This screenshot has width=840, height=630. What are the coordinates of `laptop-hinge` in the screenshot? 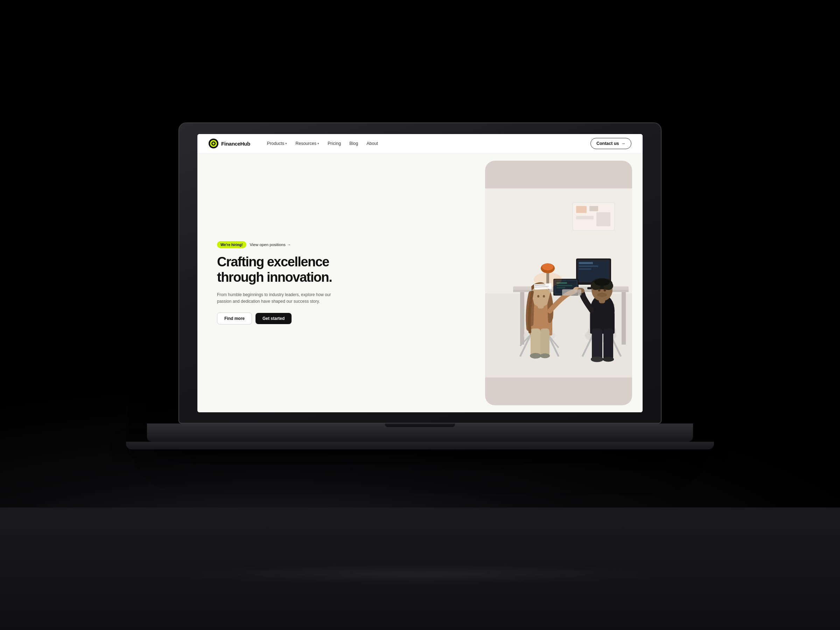 It's located at (420, 425).